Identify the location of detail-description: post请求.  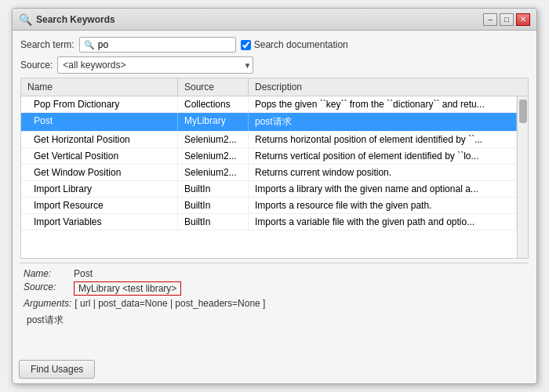
(274, 320).